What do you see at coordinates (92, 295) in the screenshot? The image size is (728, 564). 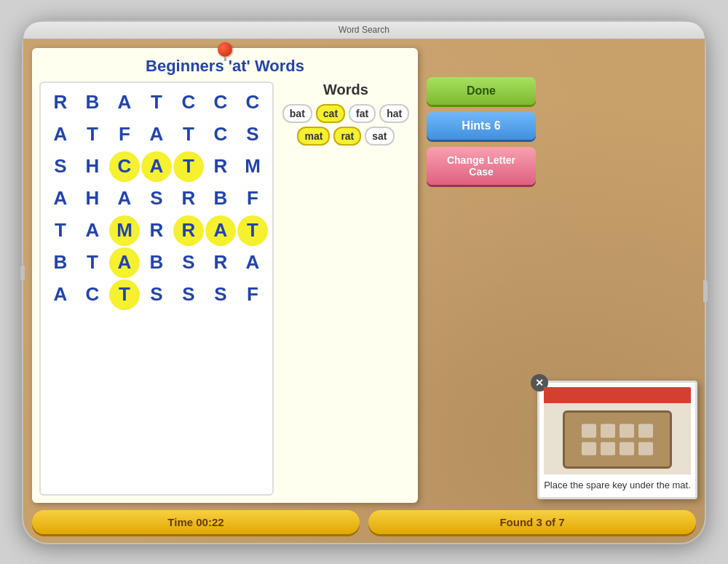 I see `cell-6-1: C` at bounding box center [92, 295].